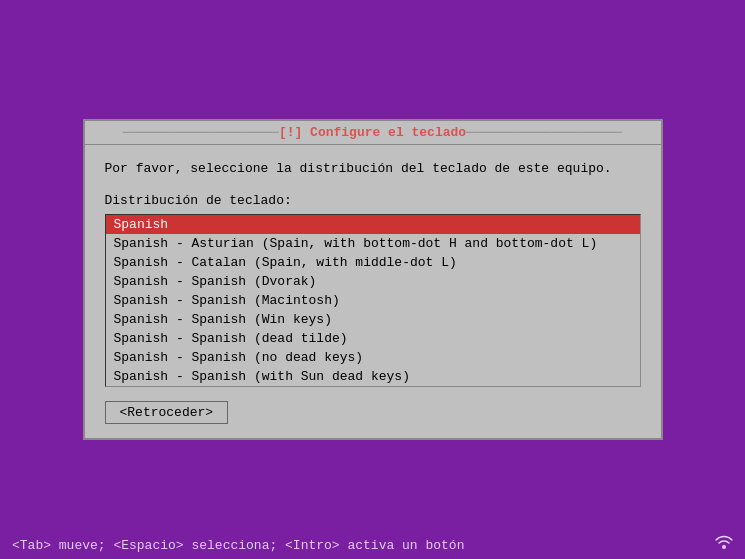 The width and height of the screenshot is (745, 559). Describe the element at coordinates (238, 546) in the screenshot. I see `bottom-bar-text: <Tab> mueve; <Espacio> selecciona; <Intr…` at that location.